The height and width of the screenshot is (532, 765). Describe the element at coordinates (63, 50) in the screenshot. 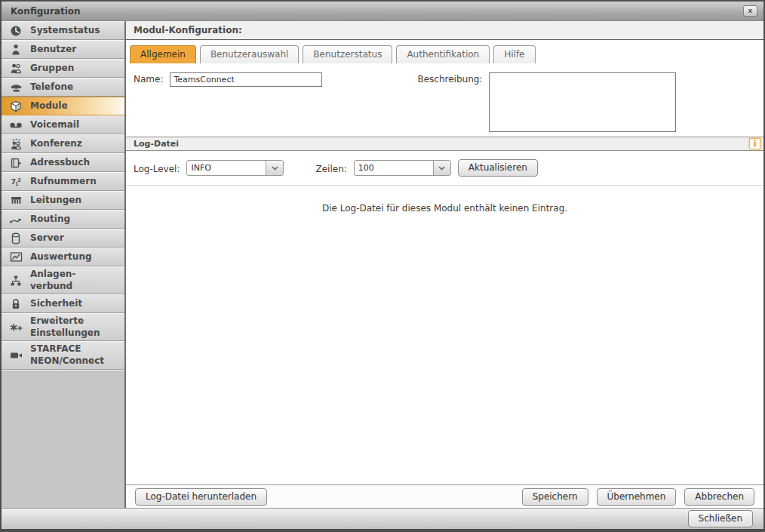

I see `sidebar-item-benutzer: Benutzer` at that location.